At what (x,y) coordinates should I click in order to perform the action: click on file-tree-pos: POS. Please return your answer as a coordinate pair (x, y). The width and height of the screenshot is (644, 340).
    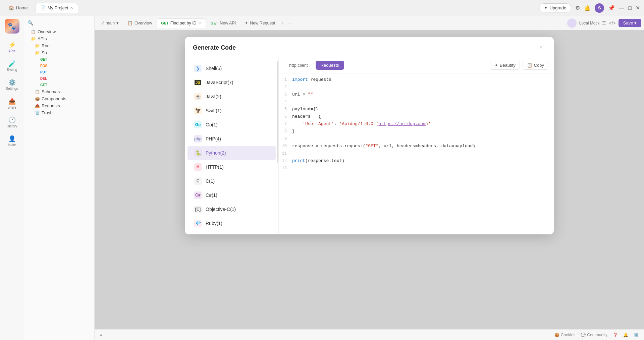
    Looking at the image, I should click on (59, 66).